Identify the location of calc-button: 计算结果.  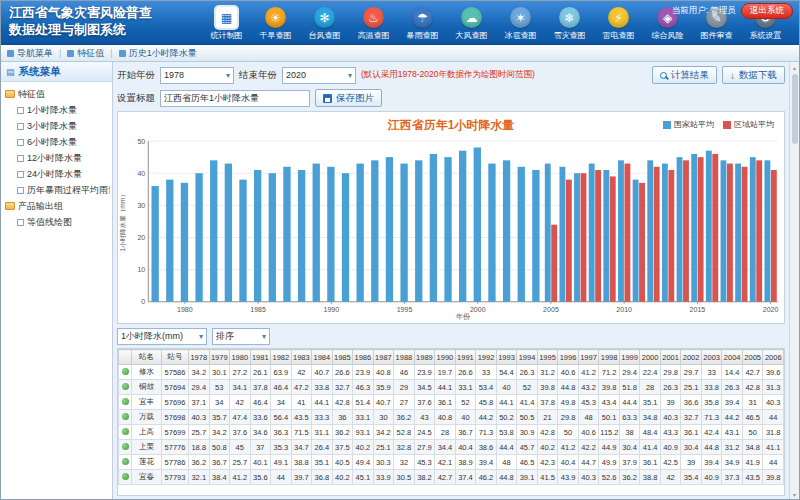
(684, 75).